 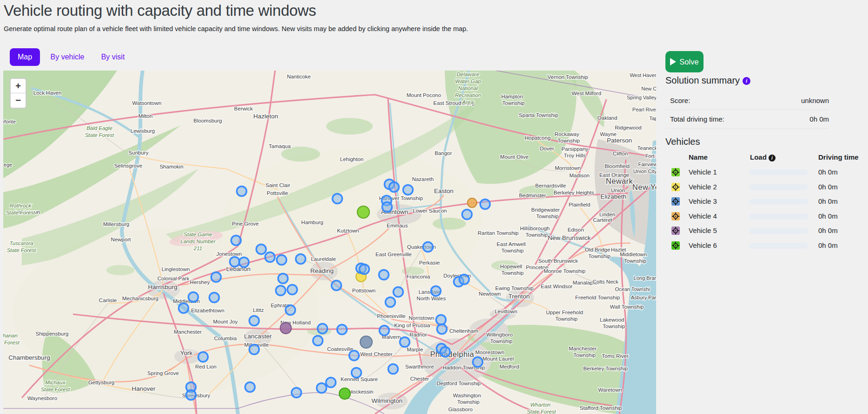 What do you see at coordinates (388, 401) in the screenshot?
I see `map-label: Wilmington` at bounding box center [388, 401].